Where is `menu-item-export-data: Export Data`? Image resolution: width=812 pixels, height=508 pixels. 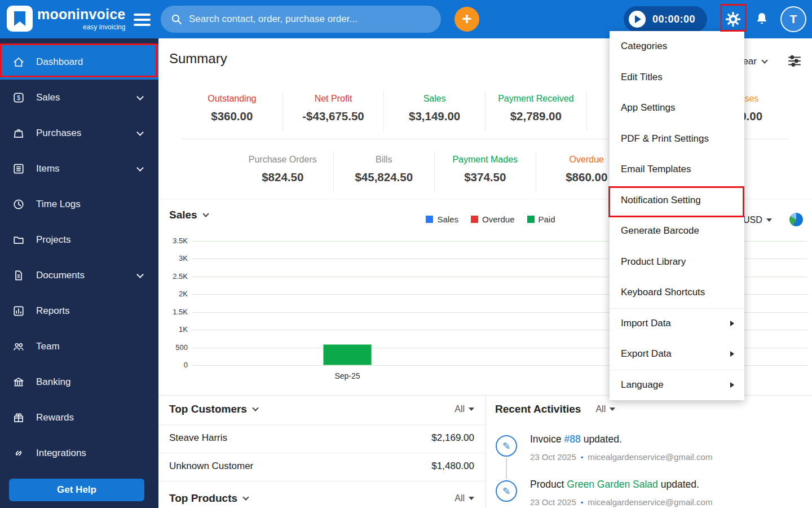 menu-item-export-data: Export Data is located at coordinates (677, 354).